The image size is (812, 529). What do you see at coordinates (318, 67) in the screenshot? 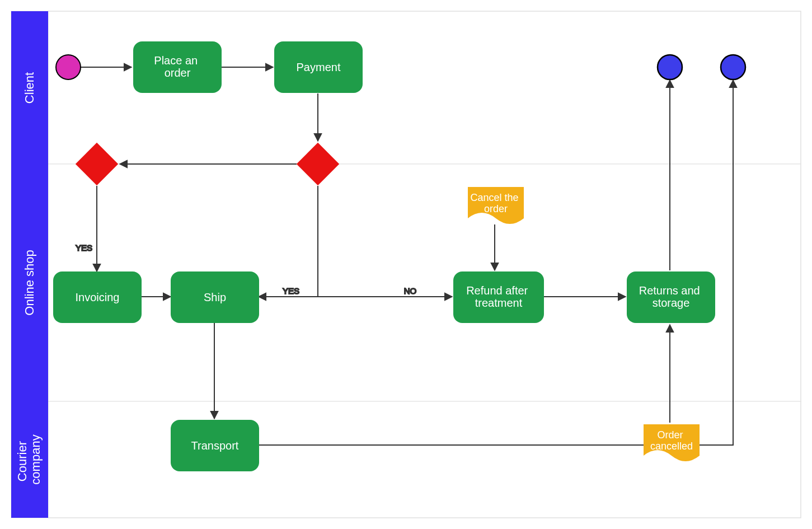
I see `task-payment: Payment` at bounding box center [318, 67].